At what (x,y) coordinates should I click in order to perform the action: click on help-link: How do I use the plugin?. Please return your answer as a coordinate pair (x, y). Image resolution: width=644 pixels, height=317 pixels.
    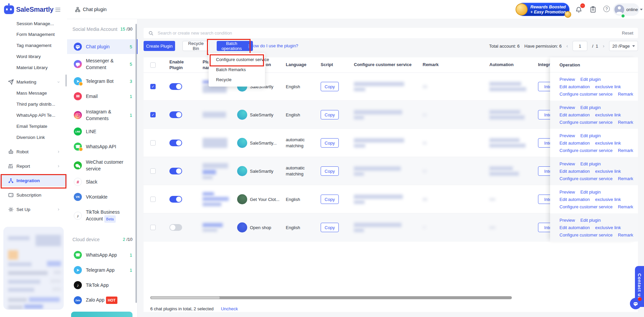
    Looking at the image, I should click on (274, 46).